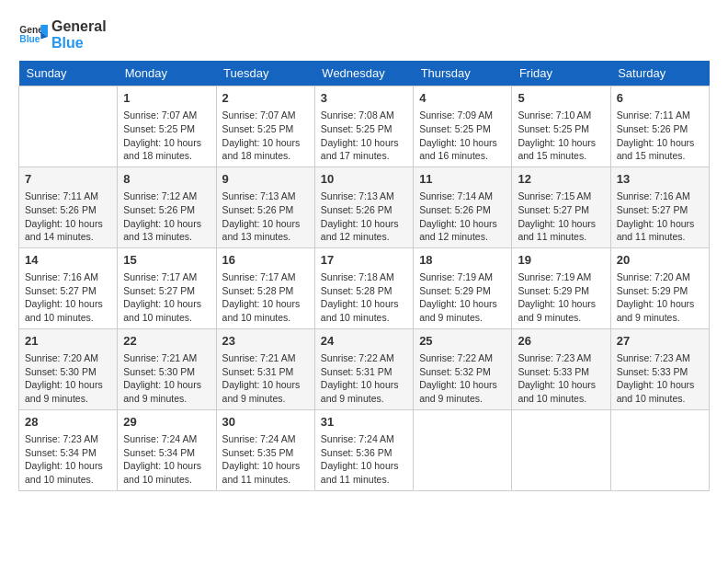 This screenshot has width=728, height=563. Describe the element at coordinates (167, 127) in the screenshot. I see `calendar-cell: 1Sunrise: 7:07 AM Sunset: 5:25 PM Daylig…` at that location.